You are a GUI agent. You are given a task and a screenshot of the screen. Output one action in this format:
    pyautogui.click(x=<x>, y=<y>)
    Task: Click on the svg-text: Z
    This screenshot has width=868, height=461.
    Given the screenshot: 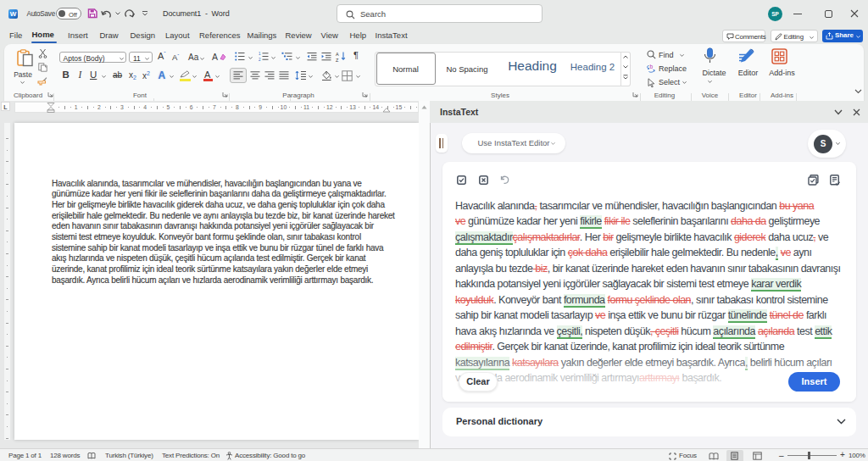 What is the action you would take?
    pyautogui.click(x=337, y=60)
    